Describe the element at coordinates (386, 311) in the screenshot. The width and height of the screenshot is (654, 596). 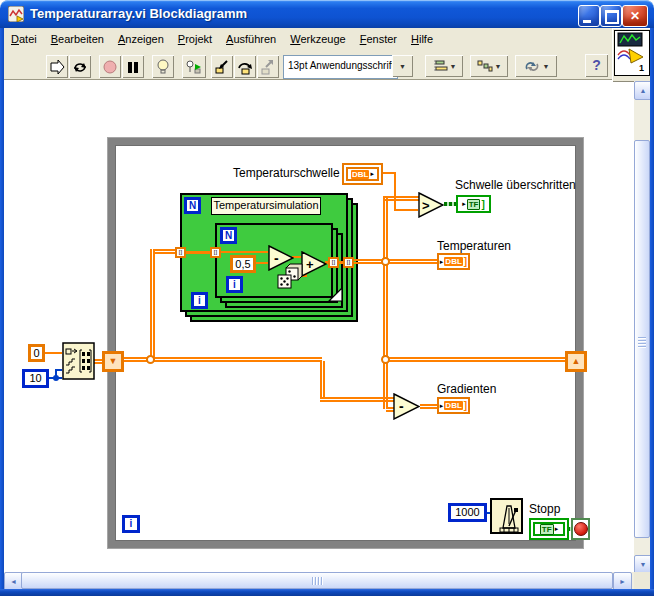
I see `wire-down-branch` at that location.